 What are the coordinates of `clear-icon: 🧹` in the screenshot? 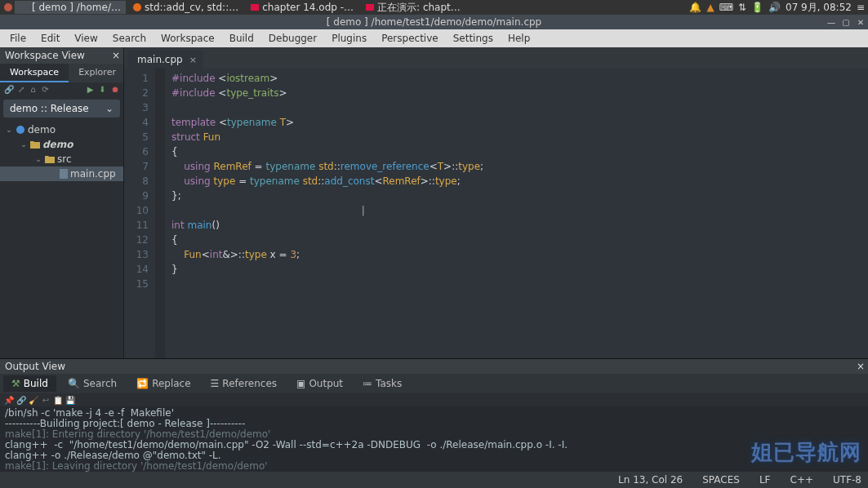 It's located at (33, 400).